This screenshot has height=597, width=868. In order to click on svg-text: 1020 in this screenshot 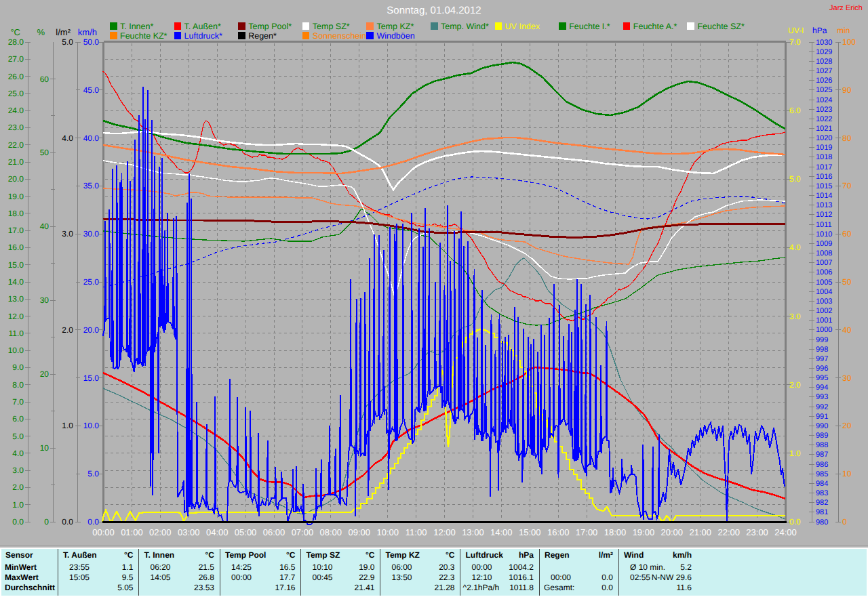, I will do `click(824, 138)`.